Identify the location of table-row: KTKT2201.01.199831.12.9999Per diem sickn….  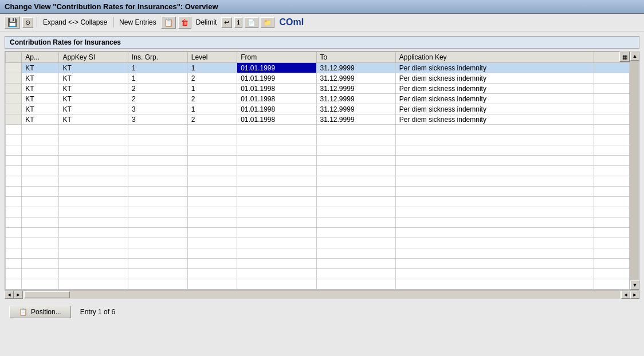
(317, 99).